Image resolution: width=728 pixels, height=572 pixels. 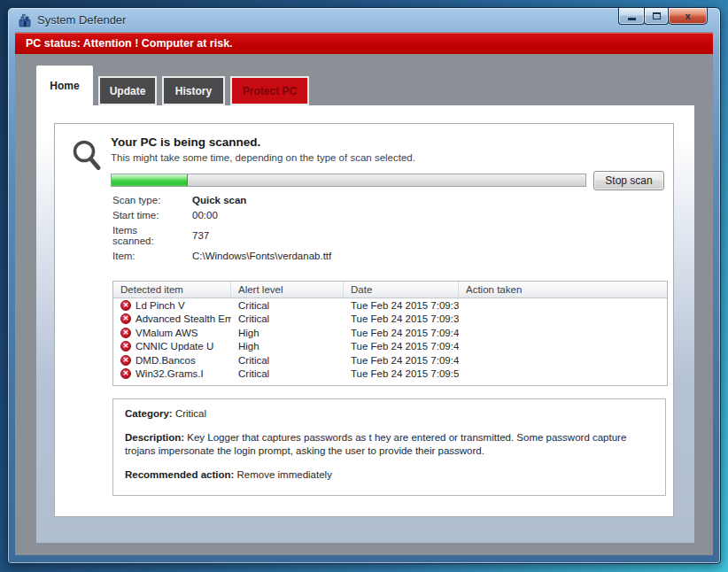 I want to click on tab-strip: HomeUpdateHistoryProtect PC, so click(x=175, y=85).